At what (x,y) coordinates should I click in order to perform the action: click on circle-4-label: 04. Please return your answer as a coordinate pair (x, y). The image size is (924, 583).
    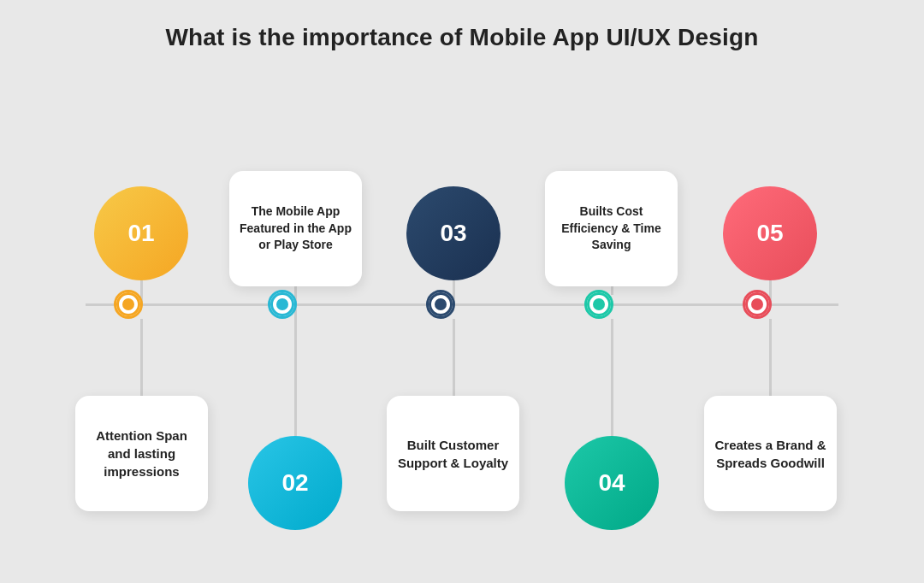
    Looking at the image, I should click on (611, 483).